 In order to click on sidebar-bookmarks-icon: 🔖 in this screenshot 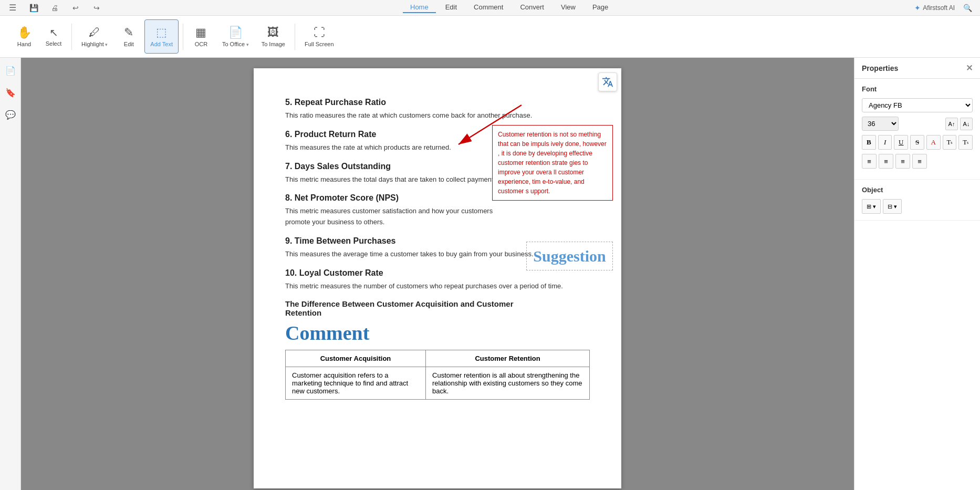, I will do `click(11, 92)`.